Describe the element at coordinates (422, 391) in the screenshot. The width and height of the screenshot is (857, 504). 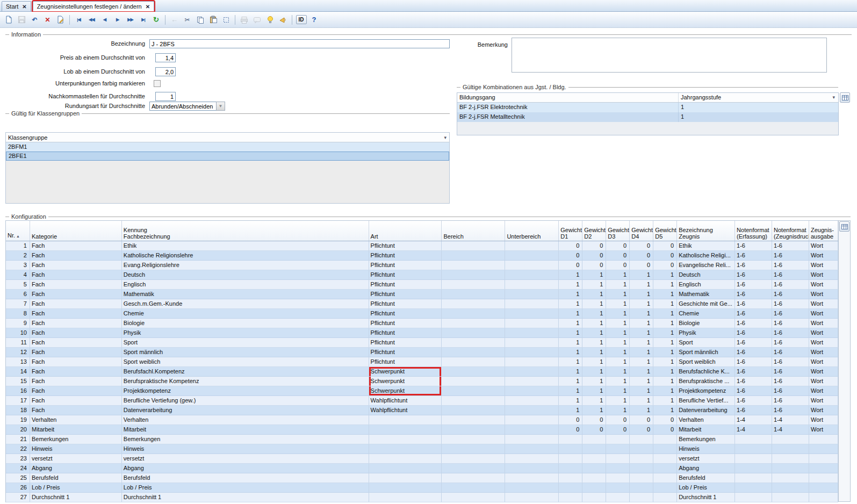
I see `table-row: 16FachProjektkompetenzSchwerpunkt11111Pr…` at that location.